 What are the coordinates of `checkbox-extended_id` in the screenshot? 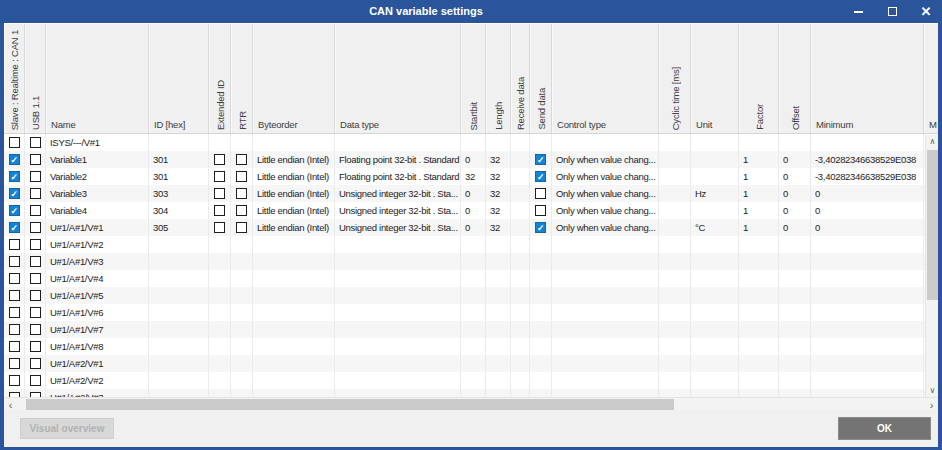 It's located at (220, 160).